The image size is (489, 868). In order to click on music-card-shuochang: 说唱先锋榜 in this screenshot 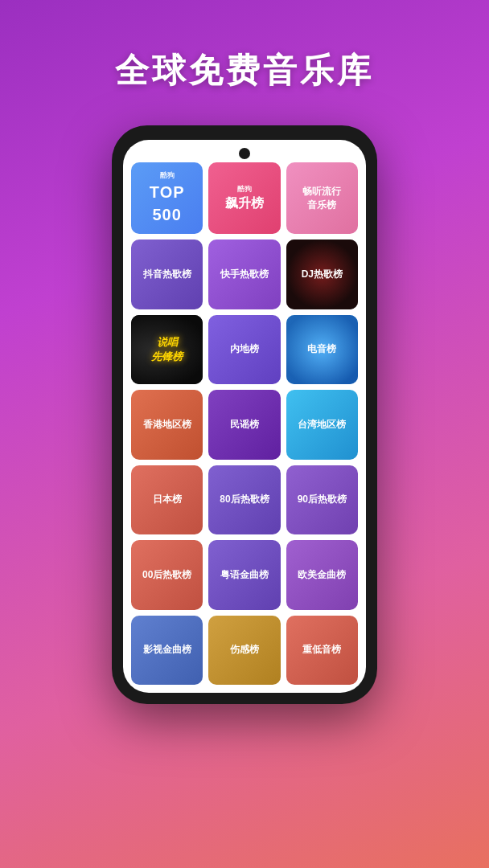, I will do `click(167, 350)`.